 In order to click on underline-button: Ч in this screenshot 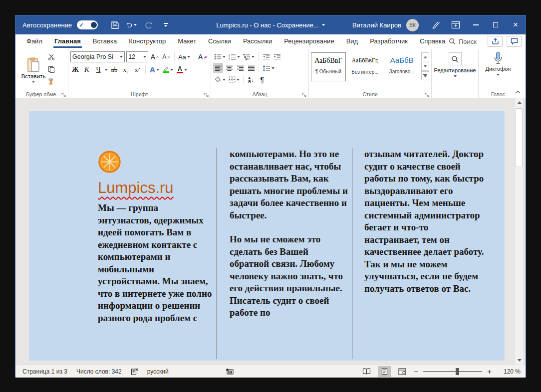, I will do `click(98, 70)`.